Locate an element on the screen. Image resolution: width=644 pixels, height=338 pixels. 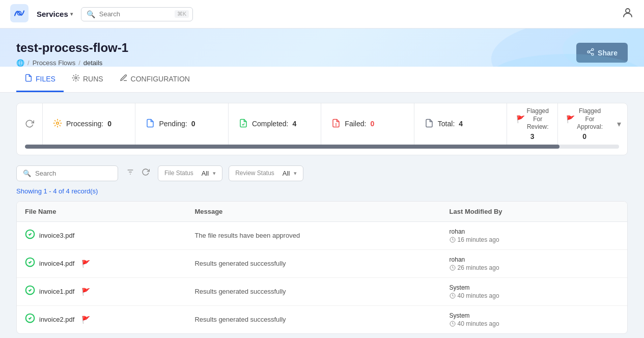
breadcrumb: 🌐 / Process Flows / details is located at coordinates (72, 63).